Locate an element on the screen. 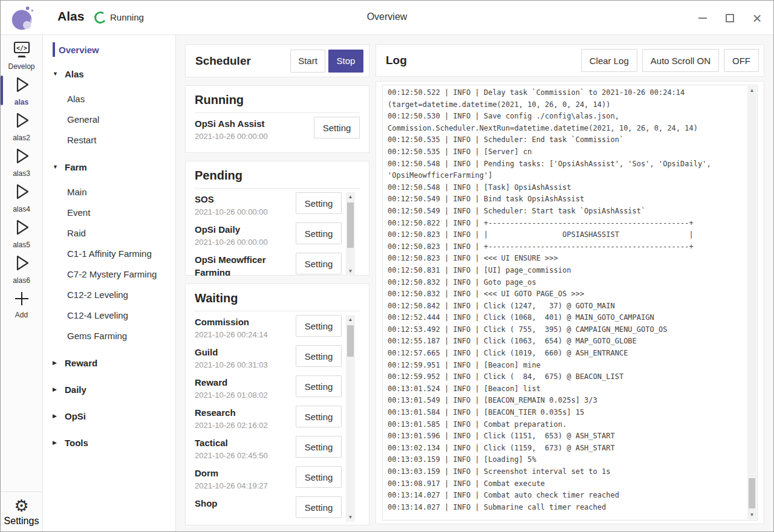 This screenshot has height=532, width=774. nav-item-reward: ▶Reward is located at coordinates (114, 363).